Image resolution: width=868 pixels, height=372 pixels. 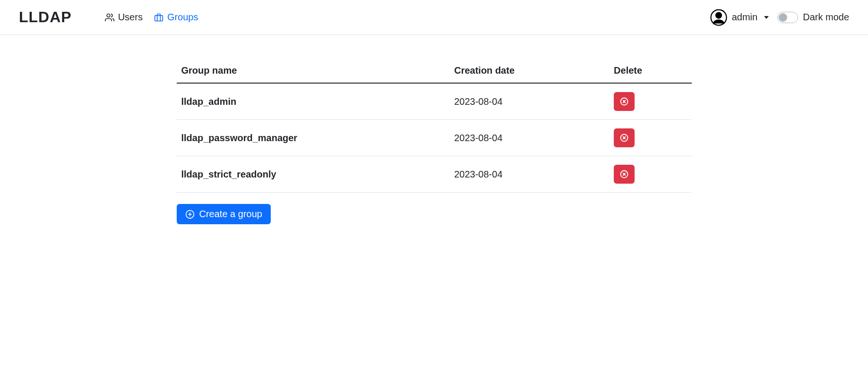 What do you see at coordinates (434, 138) in the screenshot?
I see `table-row: lldap_password_manager2023-08-04` at bounding box center [434, 138].